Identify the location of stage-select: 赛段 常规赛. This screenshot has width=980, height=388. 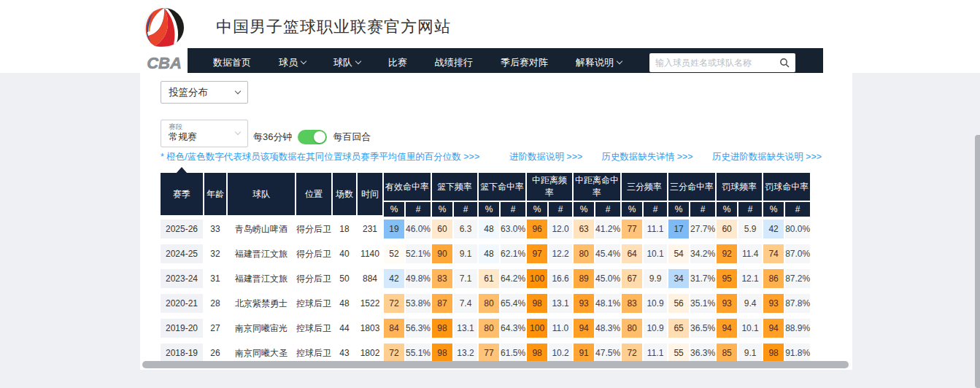
(204, 133).